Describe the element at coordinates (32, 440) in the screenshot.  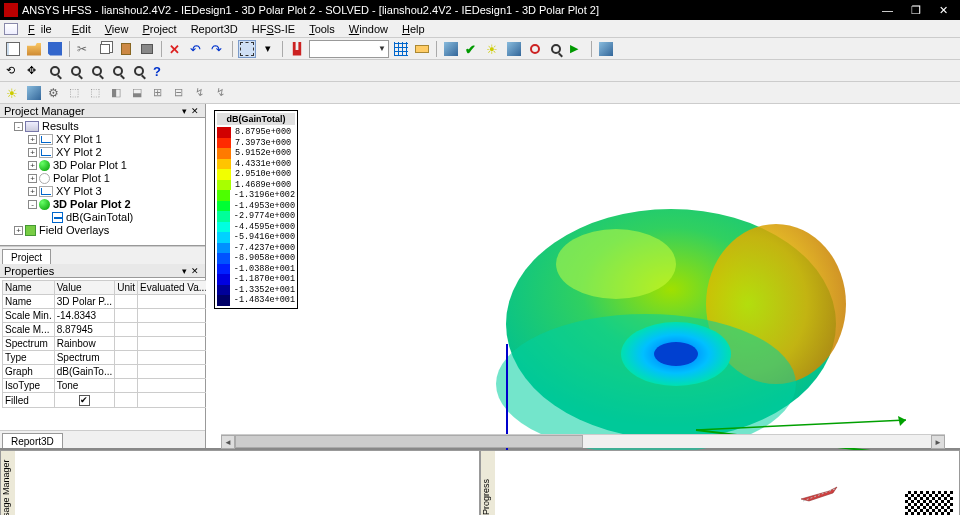
I see `props-tab-report3d: Report3D` at that location.